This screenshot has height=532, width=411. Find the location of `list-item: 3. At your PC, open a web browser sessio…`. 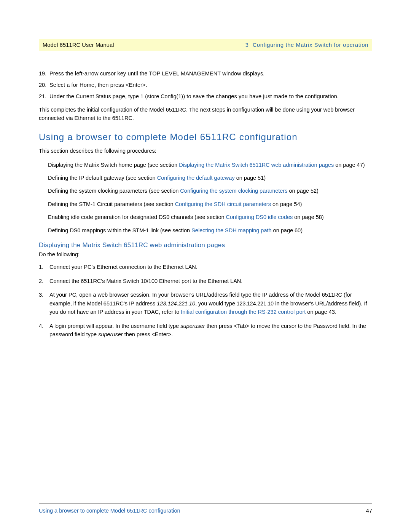

list-item: 3. At your PC, open a web browser sessio… is located at coordinates (206, 304).